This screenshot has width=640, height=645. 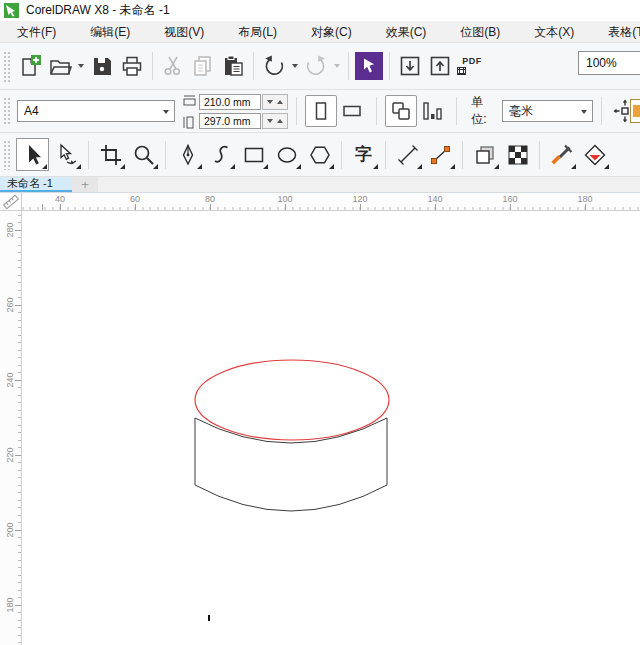 I want to click on polygon-tool, so click(x=320, y=154).